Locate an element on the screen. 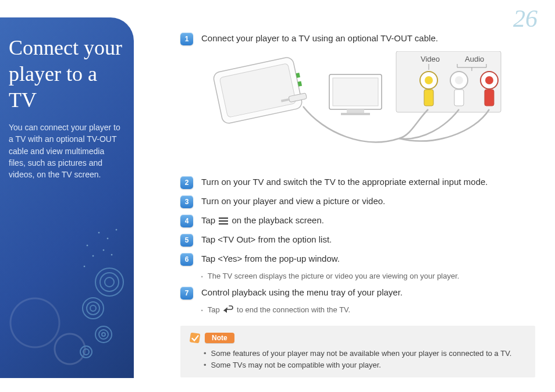 Image resolution: width=555 pixels, height=392 pixels. page-title: Connect your player to a TV is located at coordinates (65, 74).